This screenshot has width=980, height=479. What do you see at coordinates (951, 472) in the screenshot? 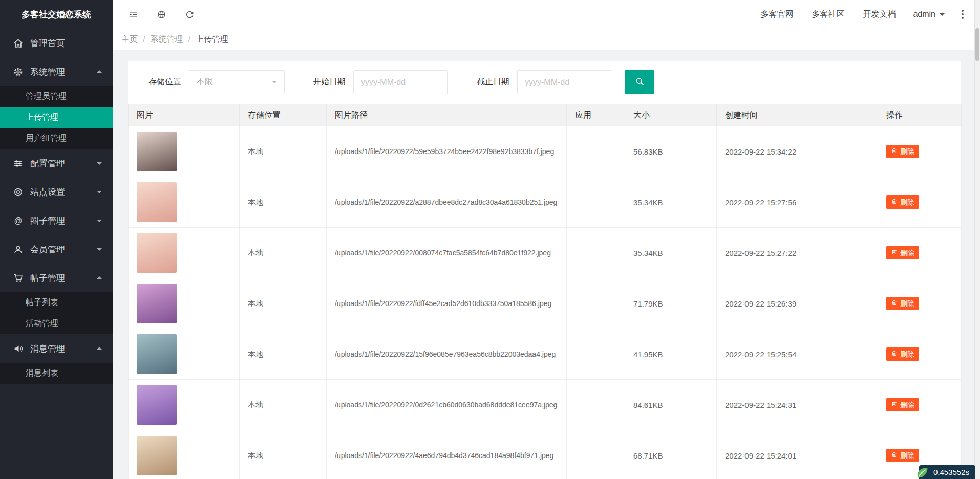
I see `timer-value: 0.453552s` at bounding box center [951, 472].